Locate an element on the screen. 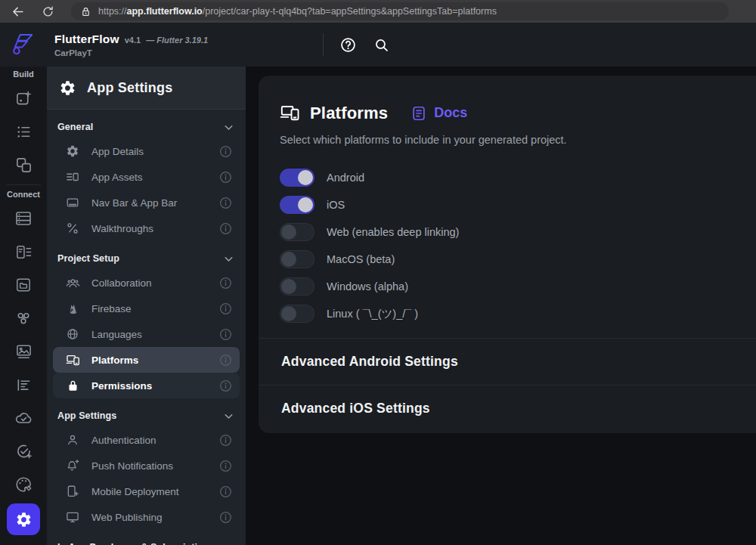 The height and width of the screenshot is (545, 756). macos-toggle is located at coordinates (297, 259).